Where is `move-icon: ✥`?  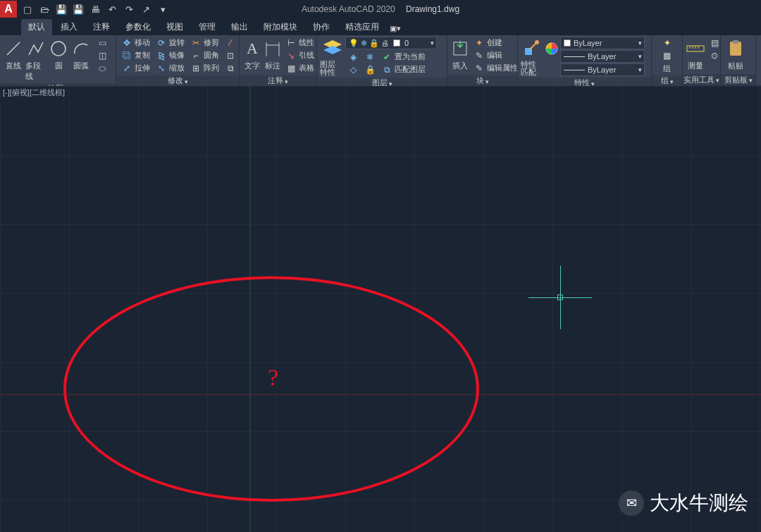
move-icon: ✥ is located at coordinates (127, 43).